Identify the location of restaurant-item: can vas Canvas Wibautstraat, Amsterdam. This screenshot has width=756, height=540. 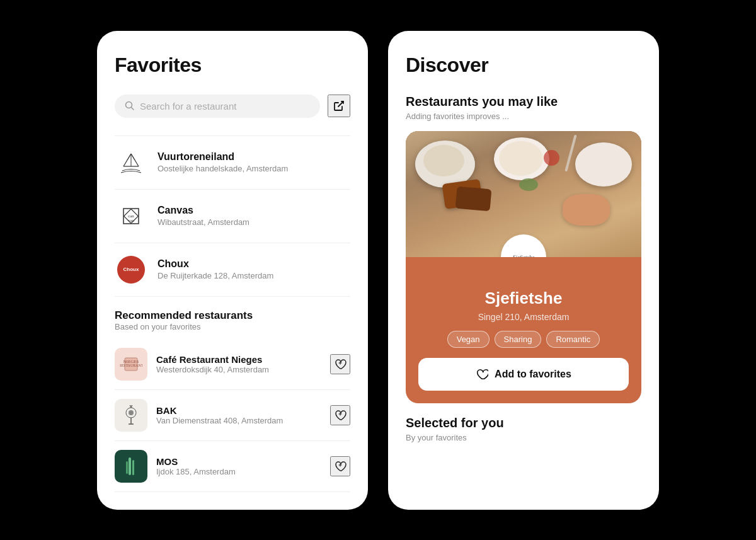
(232, 217).